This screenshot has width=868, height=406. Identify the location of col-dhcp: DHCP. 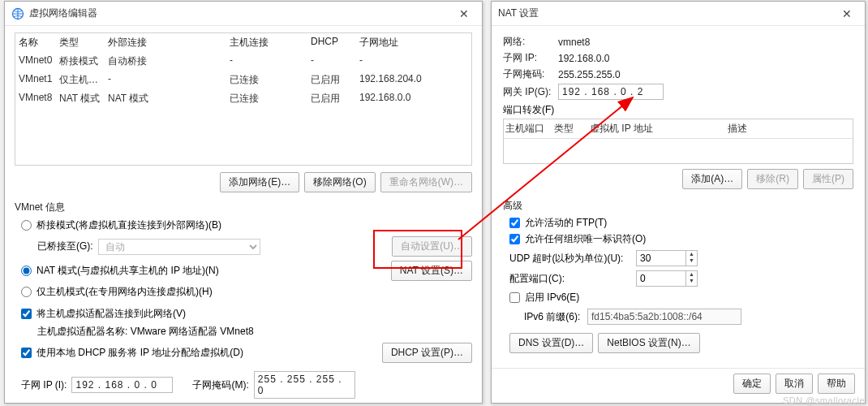
(332, 42).